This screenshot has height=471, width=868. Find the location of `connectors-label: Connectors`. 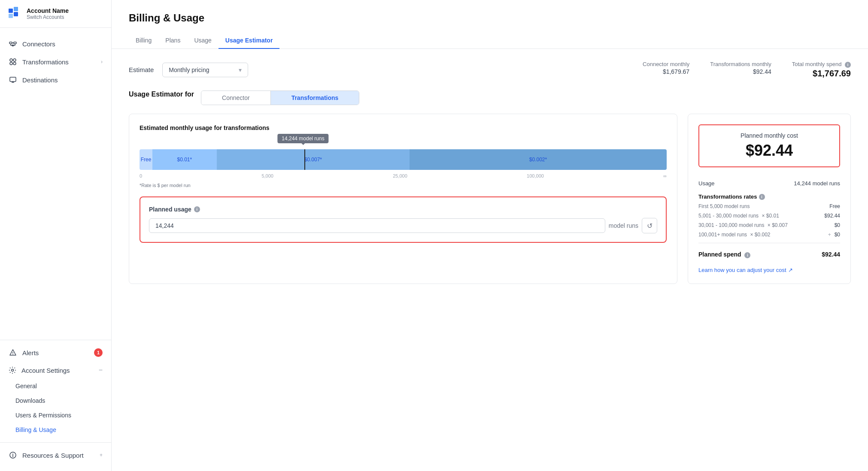

connectors-label: Connectors is located at coordinates (39, 44).